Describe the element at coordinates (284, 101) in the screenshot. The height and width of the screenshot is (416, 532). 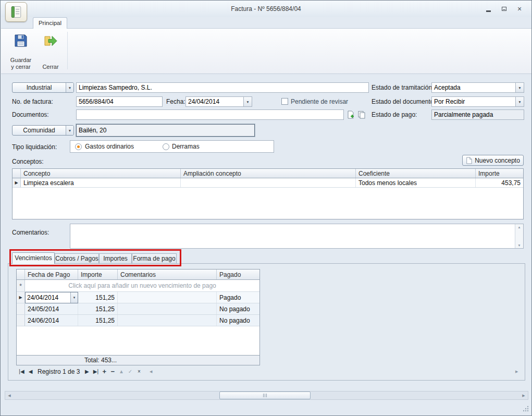
I see `pendiente-revisar-checkbox` at that location.